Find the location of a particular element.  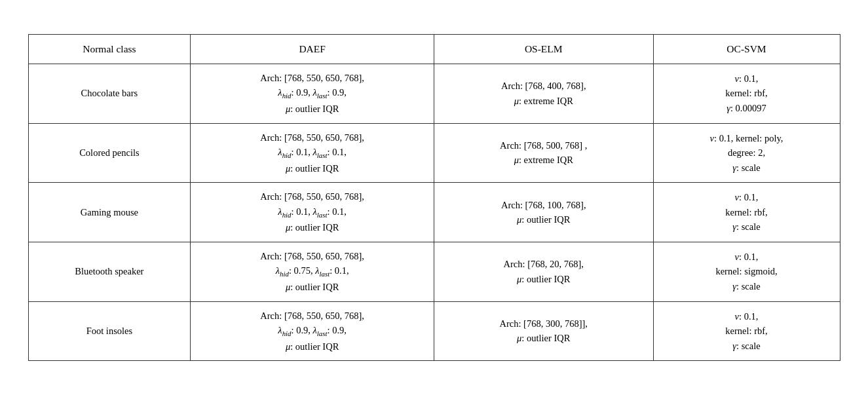

normal-class-cell: Colored pencils is located at coordinates (109, 153).